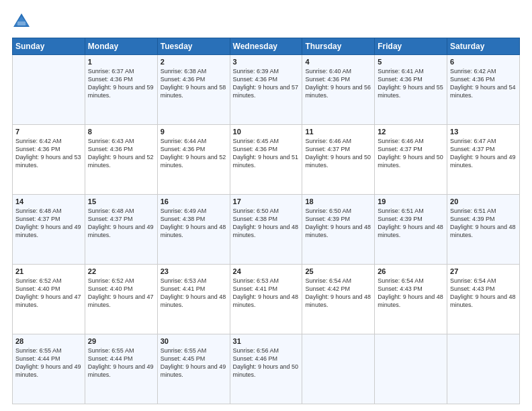  Describe the element at coordinates (193, 160) in the screenshot. I see `day-cell: 9Sunrise: 6:44 AMSunset: 4:36 PMDaylight…` at that location.